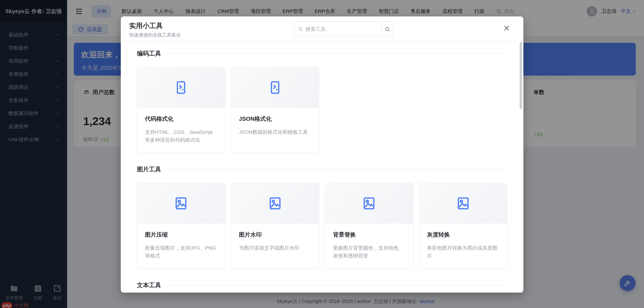 Image resolution: width=644 pixels, height=308 pixels. Describe the element at coordinates (275, 110) in the screenshot. I see `tool-card-json-format: JSON格式化 JSON数据的格式化和校验工具` at that location.